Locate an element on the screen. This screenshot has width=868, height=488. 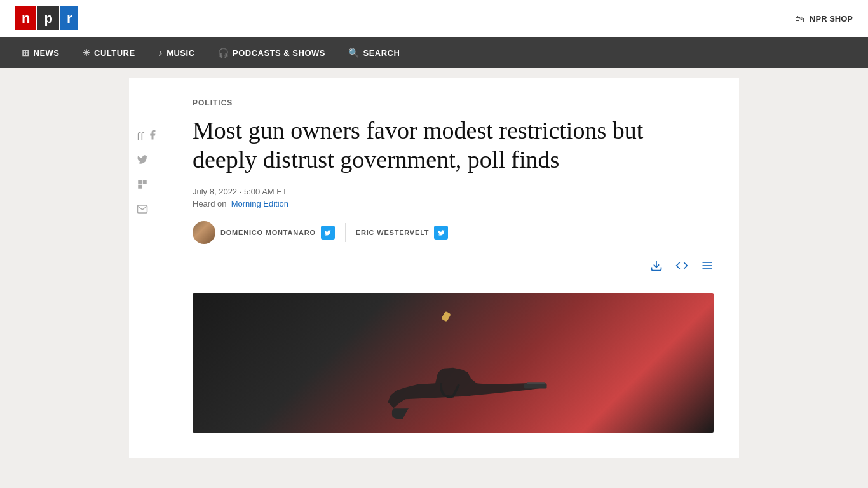
nav-item-news: ⊞ NEWS is located at coordinates (41, 53).